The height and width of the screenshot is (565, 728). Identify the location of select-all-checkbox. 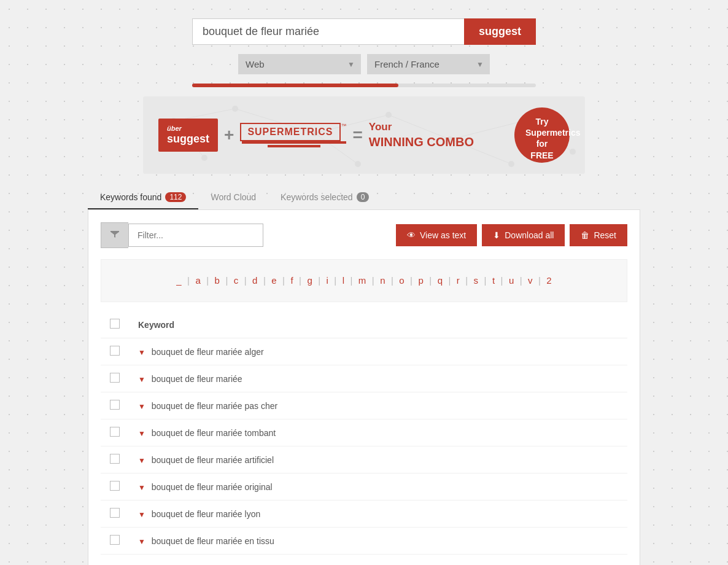
(115, 324).